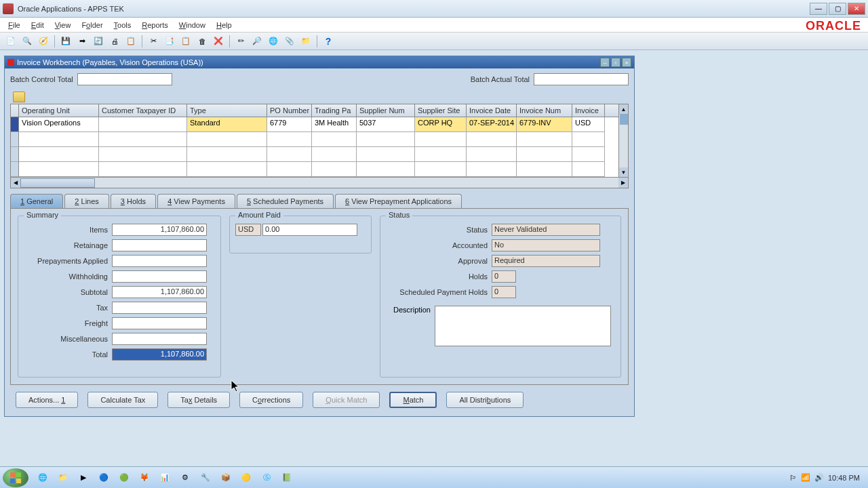  What do you see at coordinates (197, 201) in the screenshot?
I see `tab-view-payments: 4 View Payments` at bounding box center [197, 201].